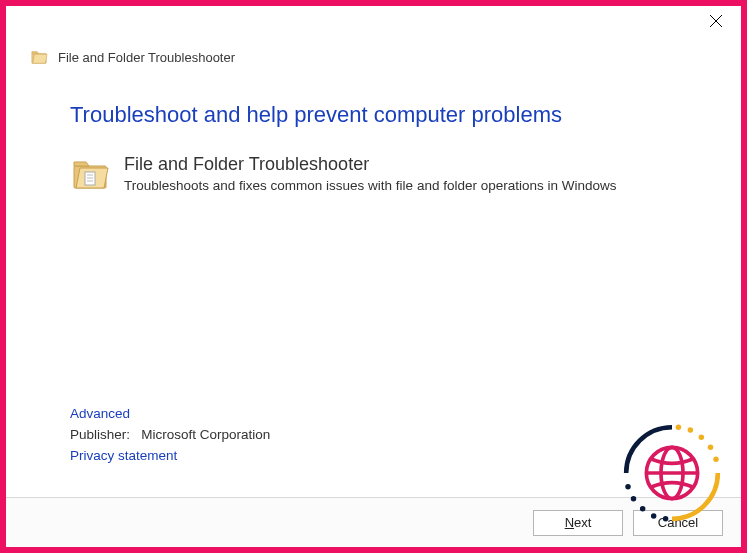 This screenshot has height=553, width=747. What do you see at coordinates (370, 164) in the screenshot?
I see `item-title: File and Folder Troubleshooter` at bounding box center [370, 164].